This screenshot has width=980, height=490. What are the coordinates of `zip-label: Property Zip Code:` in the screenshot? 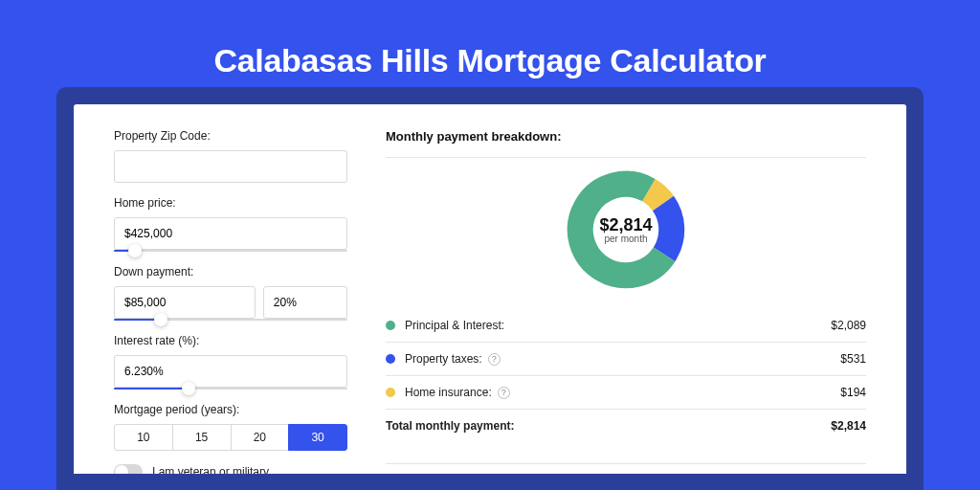 It's located at (231, 136).